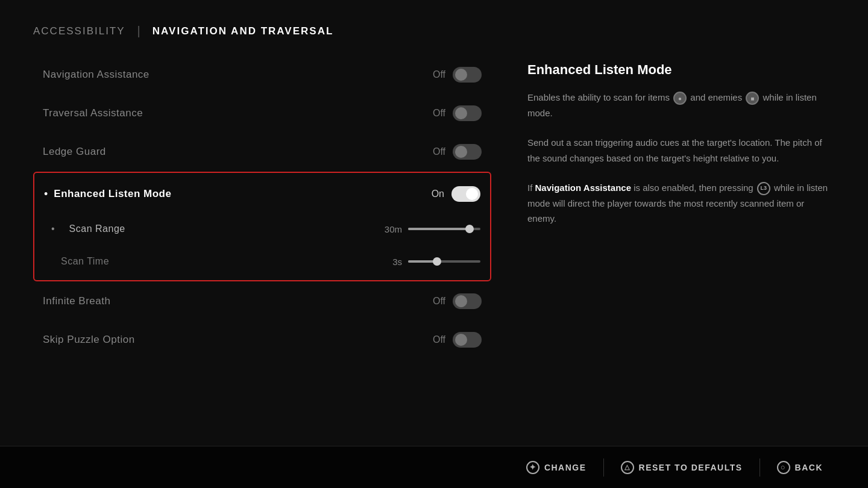 The width and height of the screenshot is (868, 488). Describe the element at coordinates (681, 70) in the screenshot. I see `description-title: Enhanced Listen Mode` at that location.